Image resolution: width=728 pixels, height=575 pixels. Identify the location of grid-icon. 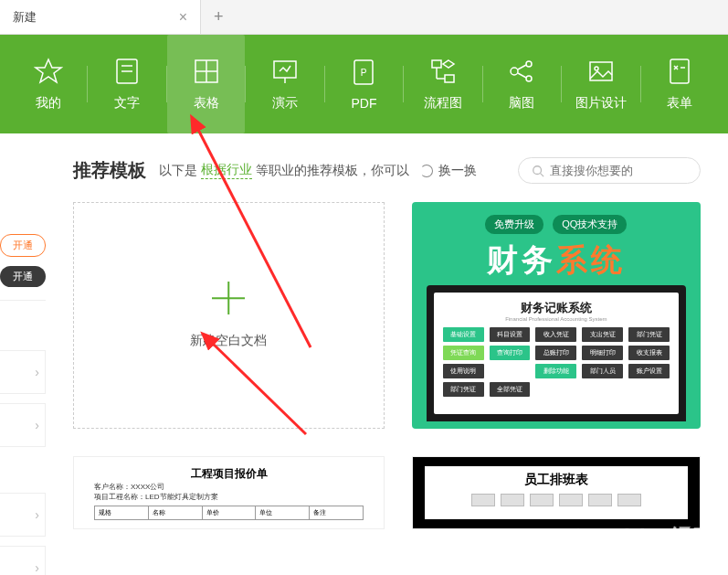
(206, 71).